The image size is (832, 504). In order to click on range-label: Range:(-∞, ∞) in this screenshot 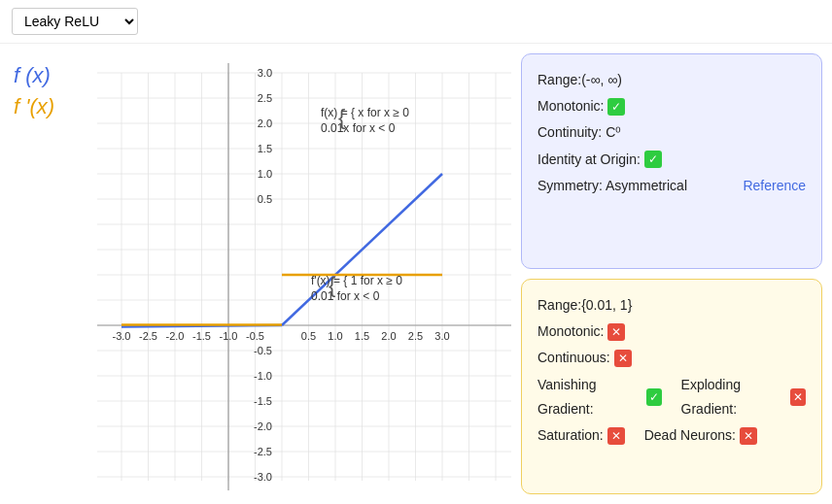, I will do `click(579, 80)`.